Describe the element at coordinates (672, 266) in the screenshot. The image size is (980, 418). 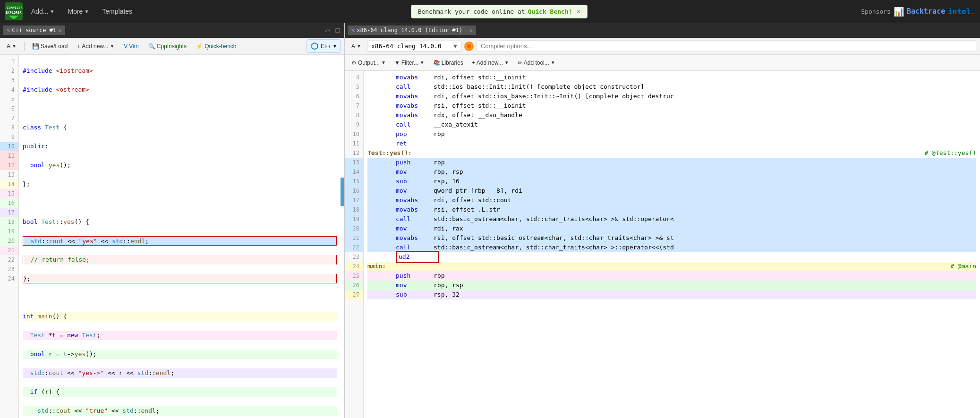
I see `asm-line: main: # @main` at that location.